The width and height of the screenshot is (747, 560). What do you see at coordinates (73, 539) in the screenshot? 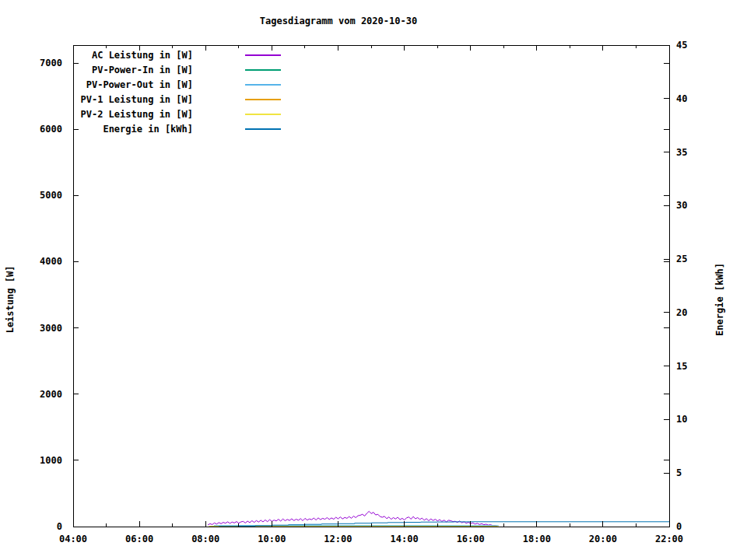
I see `x-tick-label: 04:00` at bounding box center [73, 539].